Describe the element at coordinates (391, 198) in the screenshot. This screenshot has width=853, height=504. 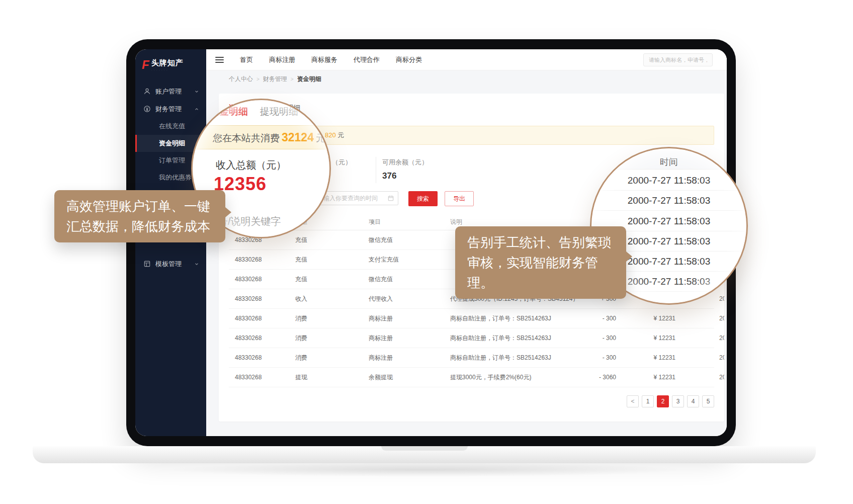
I see `calendar-icon` at that location.